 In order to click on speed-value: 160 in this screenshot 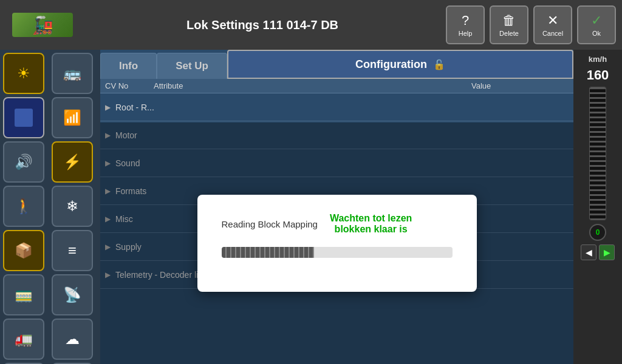, I will do `click(598, 75)`.